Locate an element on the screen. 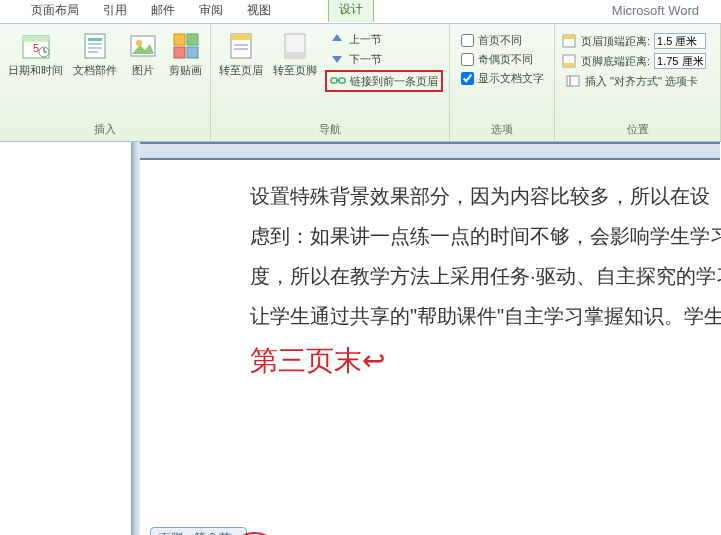  footer-section-tag: 页脚 - 第 2 节 - is located at coordinates (198, 531).